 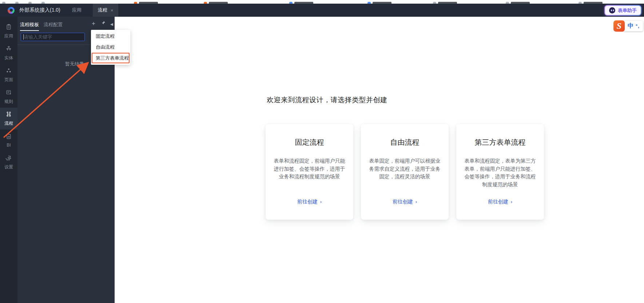 I want to click on entity-icon, so click(x=9, y=49).